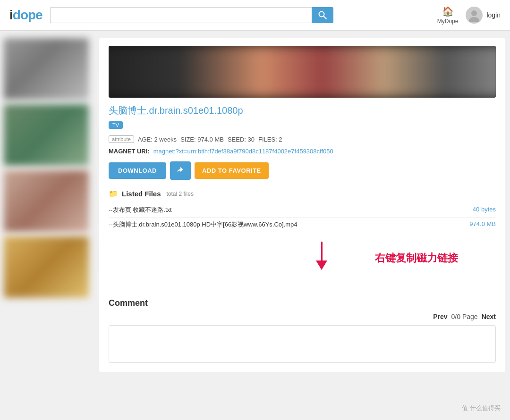 This screenshot has width=510, height=420. Describe the element at coordinates (121, 139) in the screenshot. I see `attribute-badge: attribute` at that location.